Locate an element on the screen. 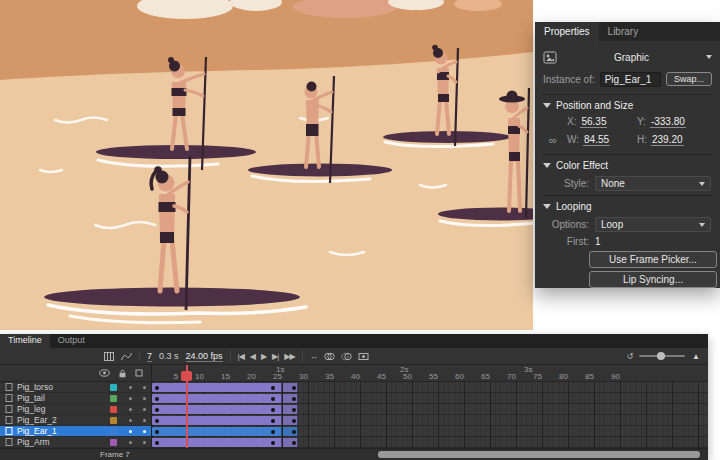  step-back-button: ◀ is located at coordinates (252, 356).